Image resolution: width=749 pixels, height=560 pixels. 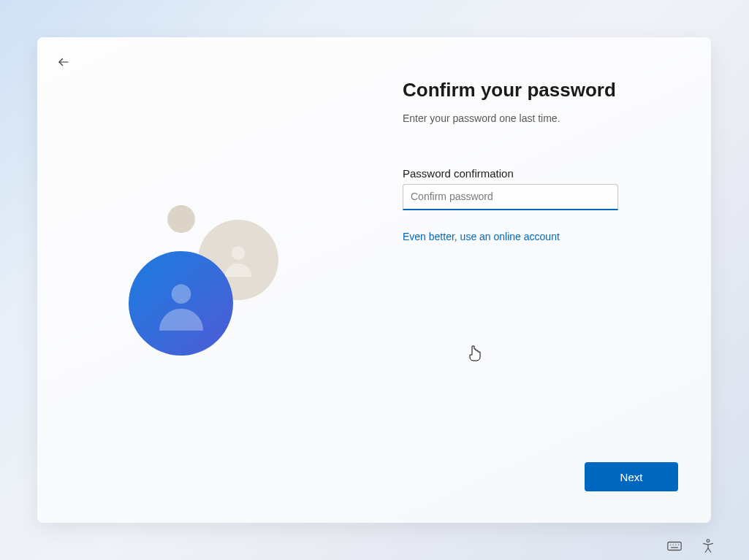 I want to click on accessibility-icon, so click(x=708, y=546).